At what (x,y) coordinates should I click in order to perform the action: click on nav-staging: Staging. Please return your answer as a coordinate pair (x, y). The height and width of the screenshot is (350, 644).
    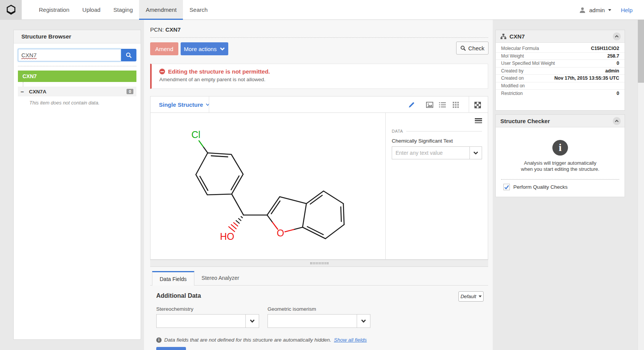
    Looking at the image, I should click on (123, 10).